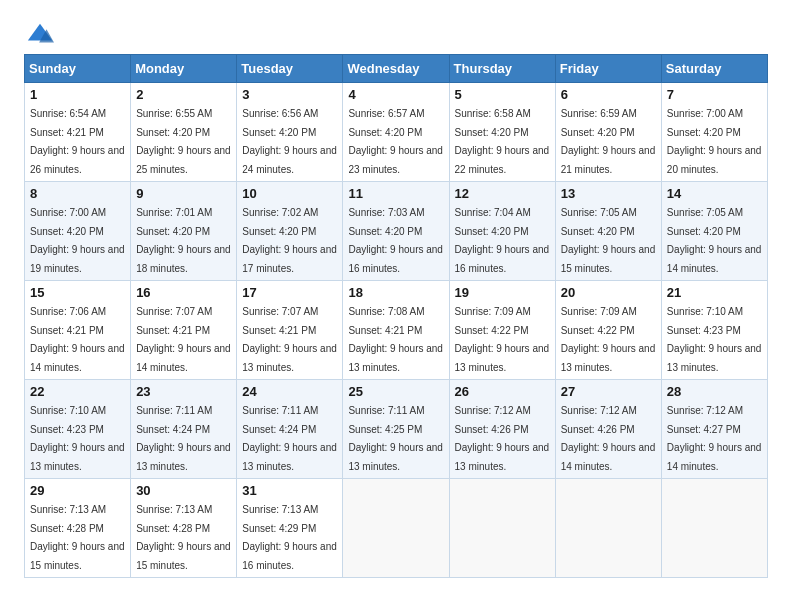 The height and width of the screenshot is (612, 792). Describe the element at coordinates (608, 132) in the screenshot. I see `calendar-cell: 6Sunrise: 6:59 AMSunset: 4:20 PMDaylight…` at that location.